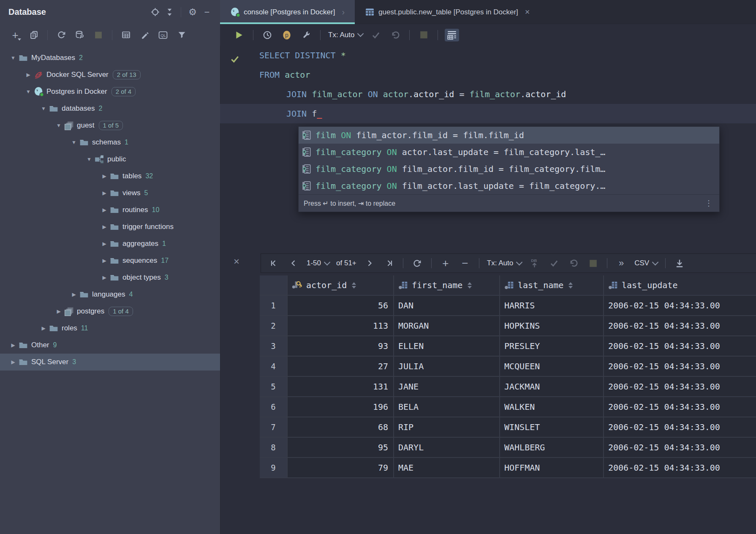 The image size is (756, 534). Describe the element at coordinates (465, 263) in the screenshot. I see `delete-row-button: −` at that location.